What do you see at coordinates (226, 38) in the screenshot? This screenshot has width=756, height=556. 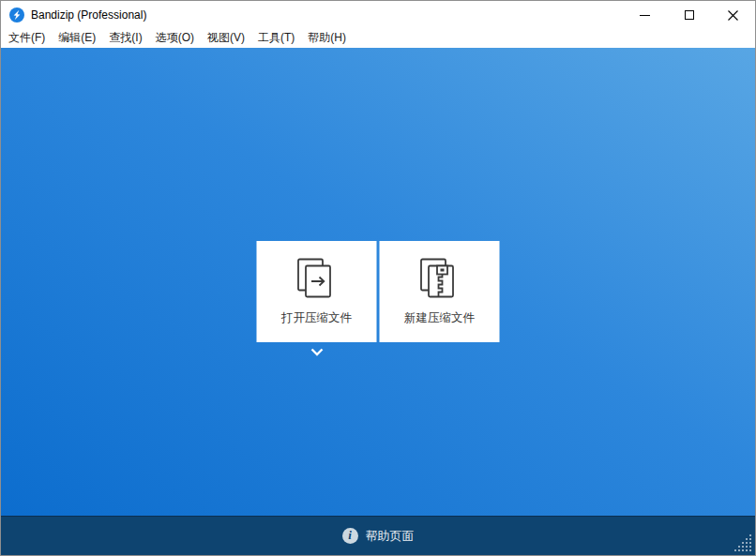 I see `menu-view: 视图(V)` at bounding box center [226, 38].